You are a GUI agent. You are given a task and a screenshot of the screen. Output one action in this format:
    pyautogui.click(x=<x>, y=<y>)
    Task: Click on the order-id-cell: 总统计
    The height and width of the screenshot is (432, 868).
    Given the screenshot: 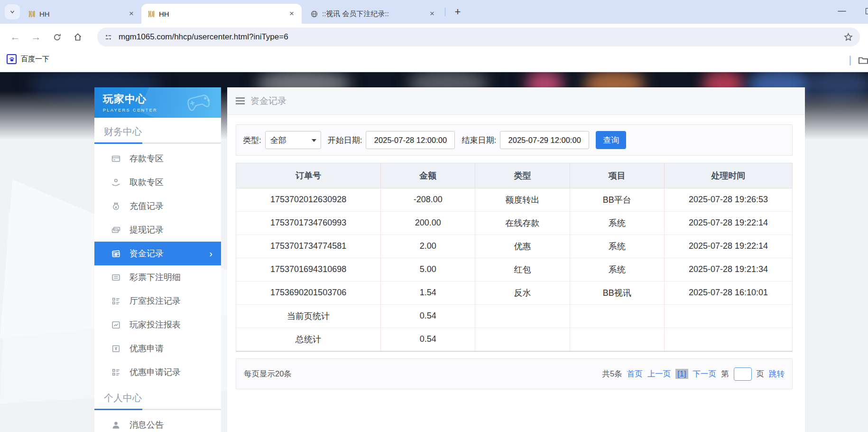 What is the action you would take?
    pyautogui.click(x=308, y=339)
    